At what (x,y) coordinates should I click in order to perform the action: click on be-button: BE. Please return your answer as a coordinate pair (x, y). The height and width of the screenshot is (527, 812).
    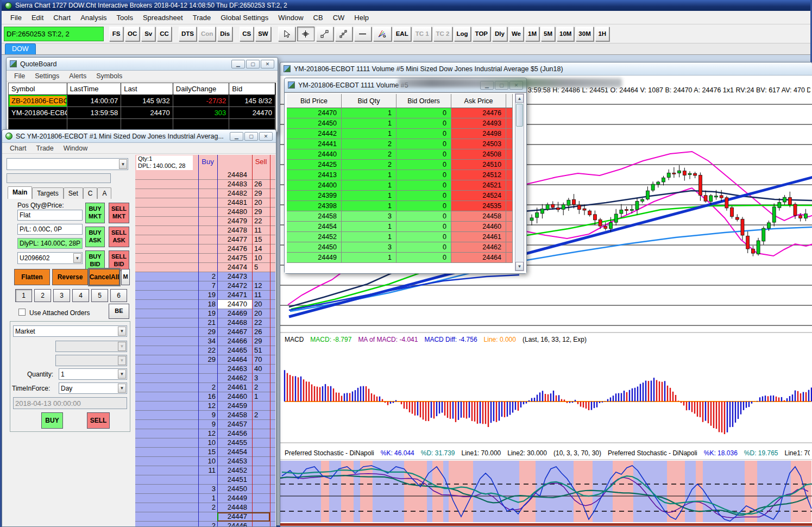
    Looking at the image, I should click on (119, 311).